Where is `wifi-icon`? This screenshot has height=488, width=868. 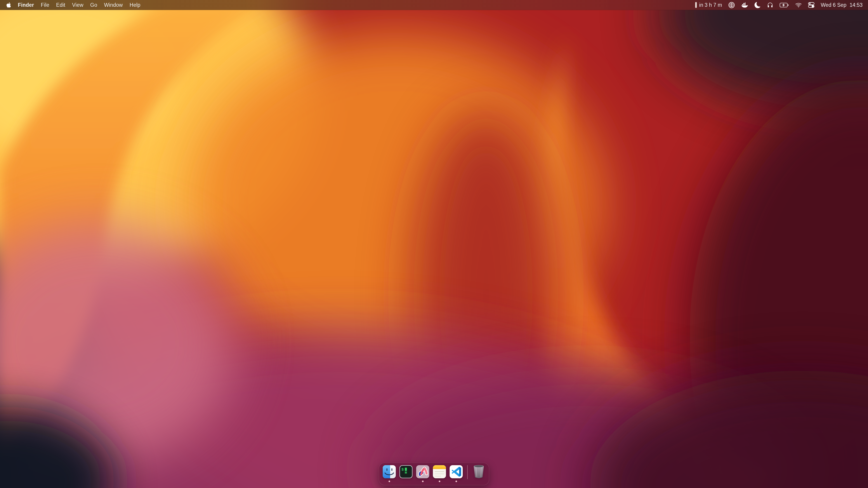 wifi-icon is located at coordinates (799, 5).